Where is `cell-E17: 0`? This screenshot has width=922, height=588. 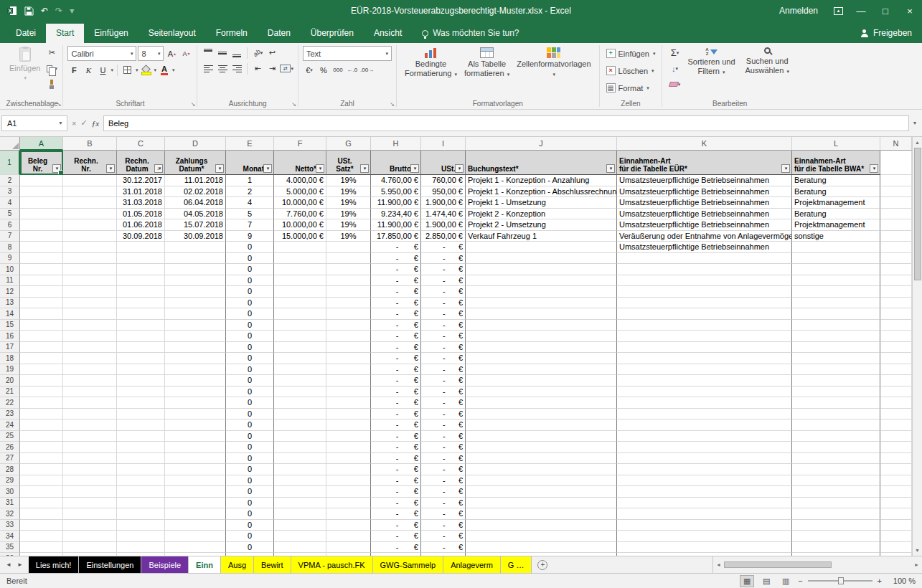
cell-E17: 0 is located at coordinates (250, 348).